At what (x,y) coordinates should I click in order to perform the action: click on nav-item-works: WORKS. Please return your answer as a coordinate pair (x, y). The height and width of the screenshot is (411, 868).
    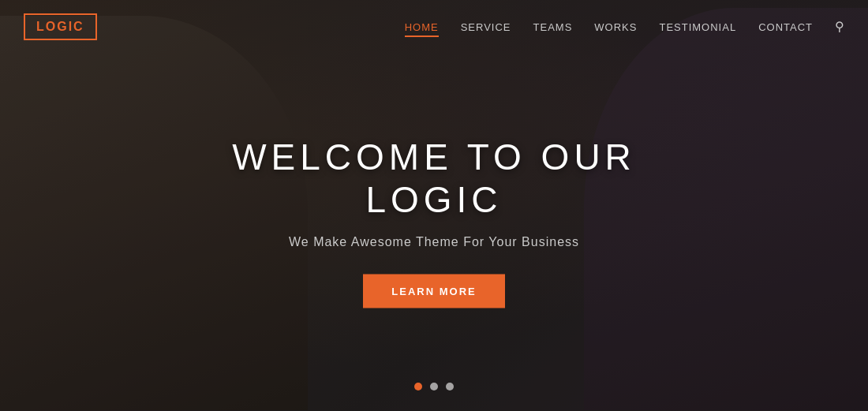
    Looking at the image, I should click on (615, 27).